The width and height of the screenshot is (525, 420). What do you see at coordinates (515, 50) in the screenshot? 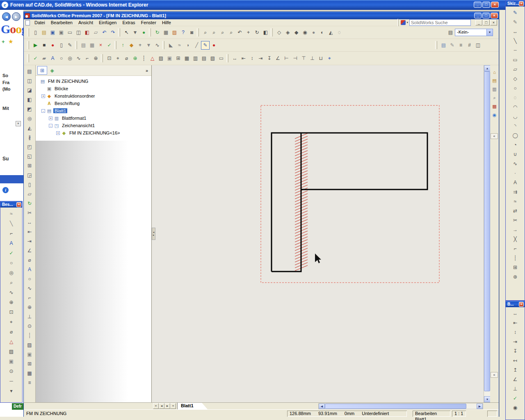
I see `centerline-icon: ┄` at bounding box center [515, 50].